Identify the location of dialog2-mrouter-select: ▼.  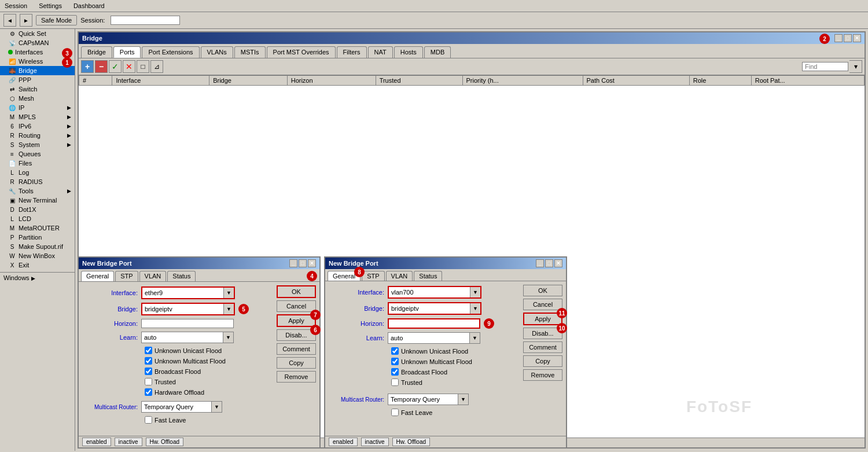
(428, 399).